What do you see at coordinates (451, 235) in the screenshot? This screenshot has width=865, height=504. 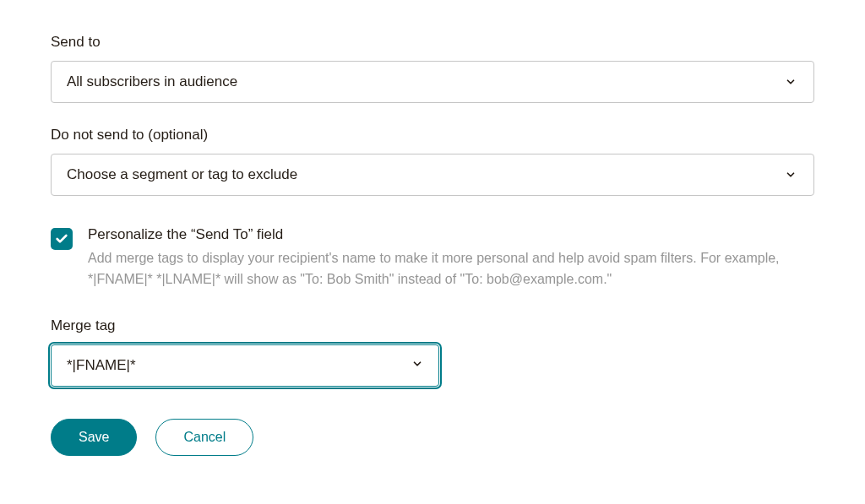 I see `personalize-title: Personalize the “Send To” field` at bounding box center [451, 235].